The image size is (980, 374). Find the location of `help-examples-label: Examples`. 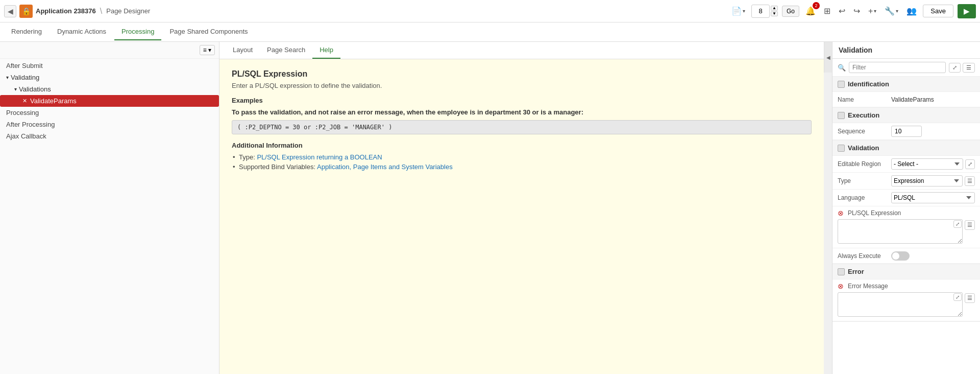

help-examples-label: Examples is located at coordinates (522, 100).